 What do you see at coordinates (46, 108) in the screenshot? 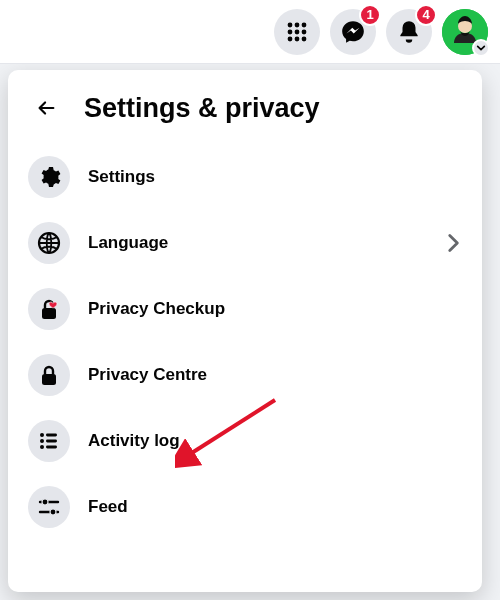
I see `arrow-left-icon` at bounding box center [46, 108].